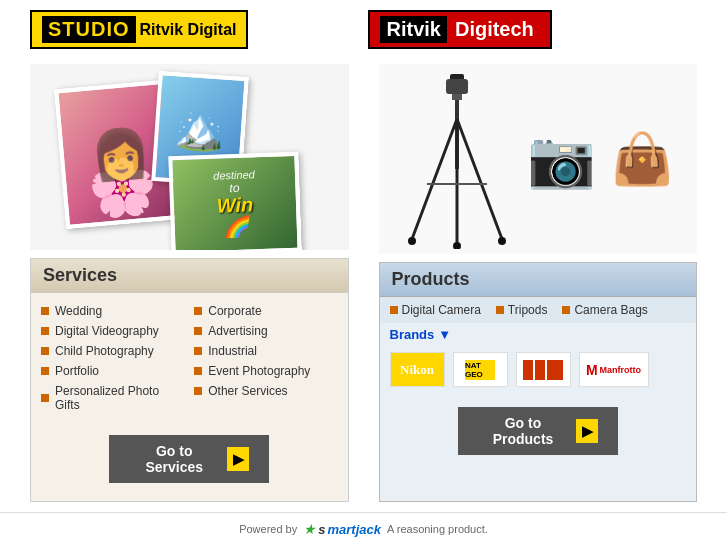 This screenshot has width=727, height=545. I want to click on brand-natgeo: NAT GEO, so click(480, 370).